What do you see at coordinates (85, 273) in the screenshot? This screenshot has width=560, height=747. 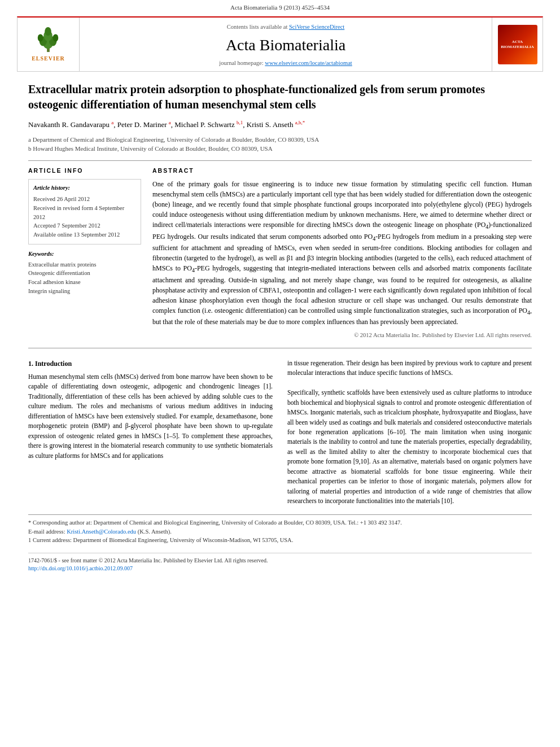 I see `keywords-section: Keywords: Extracellular matrix proteins …` at bounding box center [85, 273].